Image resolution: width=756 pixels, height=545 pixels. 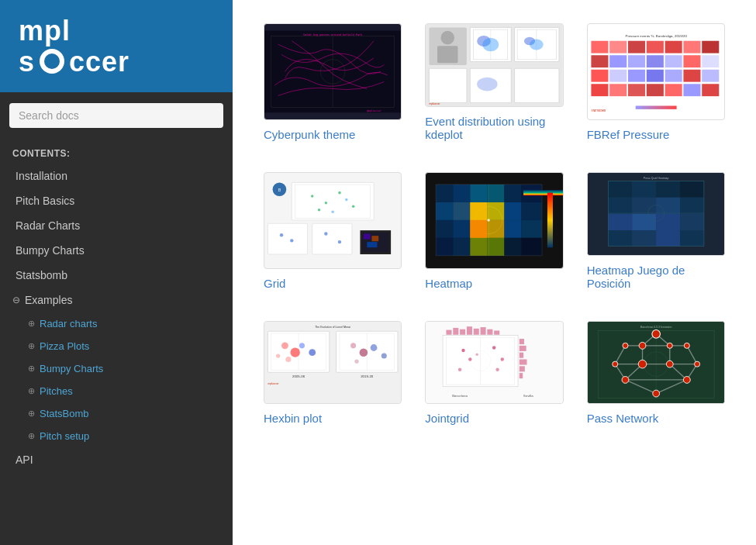 What do you see at coordinates (494, 363) in the screenshot?
I see `joint-img: Barcelona Sevilla` at bounding box center [494, 363].